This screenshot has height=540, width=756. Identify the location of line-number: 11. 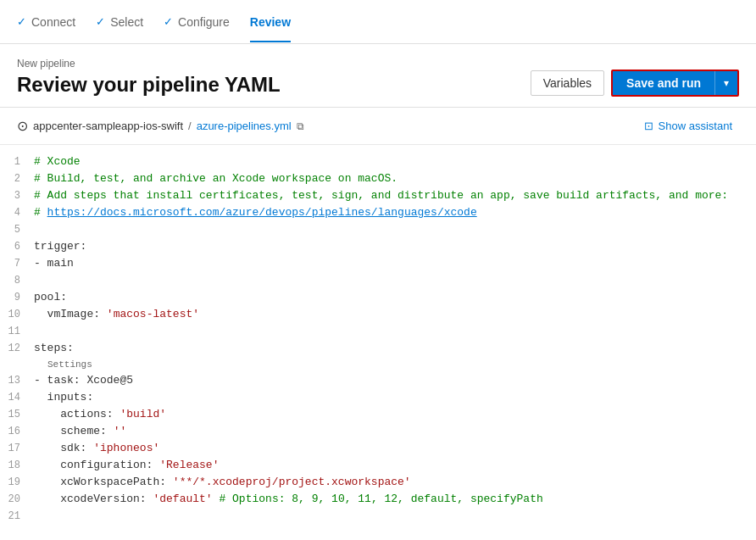
(17, 331).